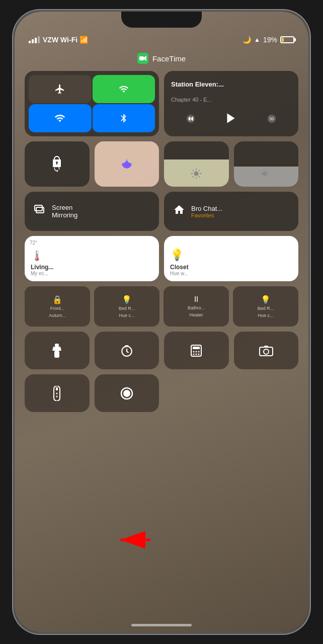  What do you see at coordinates (64, 211) in the screenshot?
I see `screen-mirroring-label: ScreenMirroring` at bounding box center [64, 211].